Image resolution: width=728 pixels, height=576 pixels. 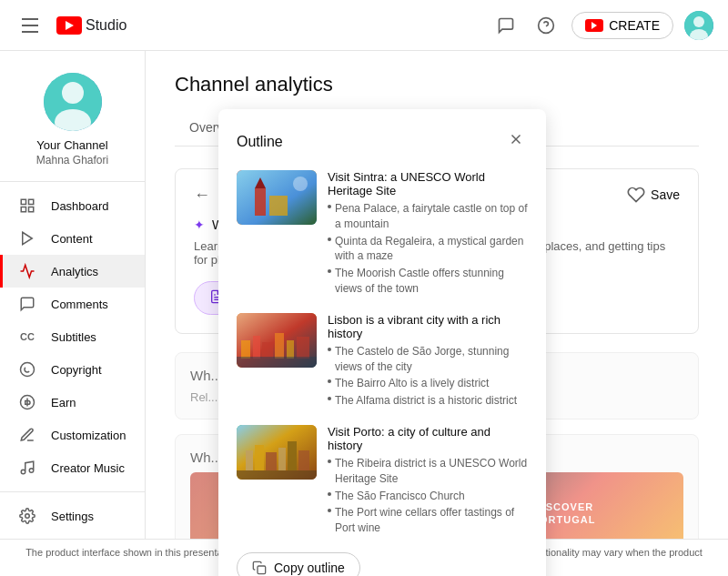 What do you see at coordinates (27, 369) in the screenshot?
I see `copyright-icon` at bounding box center [27, 369].